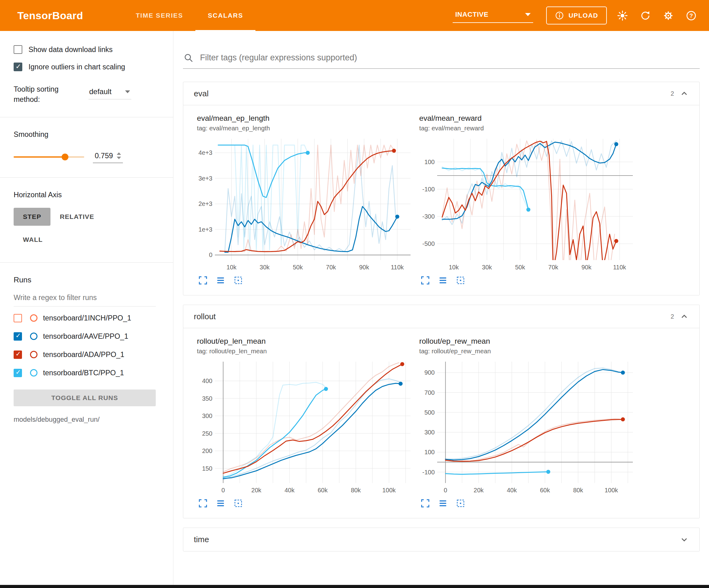 The image size is (709, 588). I want to click on svg-text: 0, so click(445, 490).